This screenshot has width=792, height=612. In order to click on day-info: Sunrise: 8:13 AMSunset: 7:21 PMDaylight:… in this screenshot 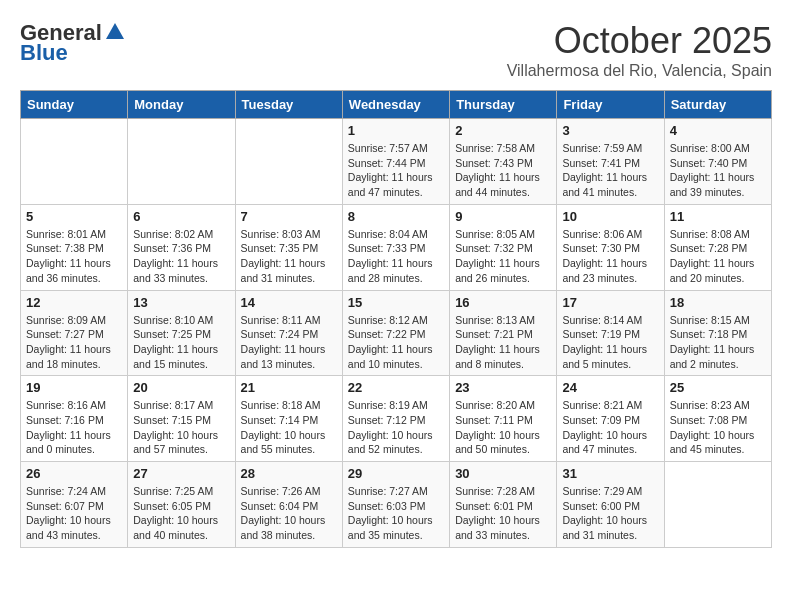, I will do `click(503, 342)`.